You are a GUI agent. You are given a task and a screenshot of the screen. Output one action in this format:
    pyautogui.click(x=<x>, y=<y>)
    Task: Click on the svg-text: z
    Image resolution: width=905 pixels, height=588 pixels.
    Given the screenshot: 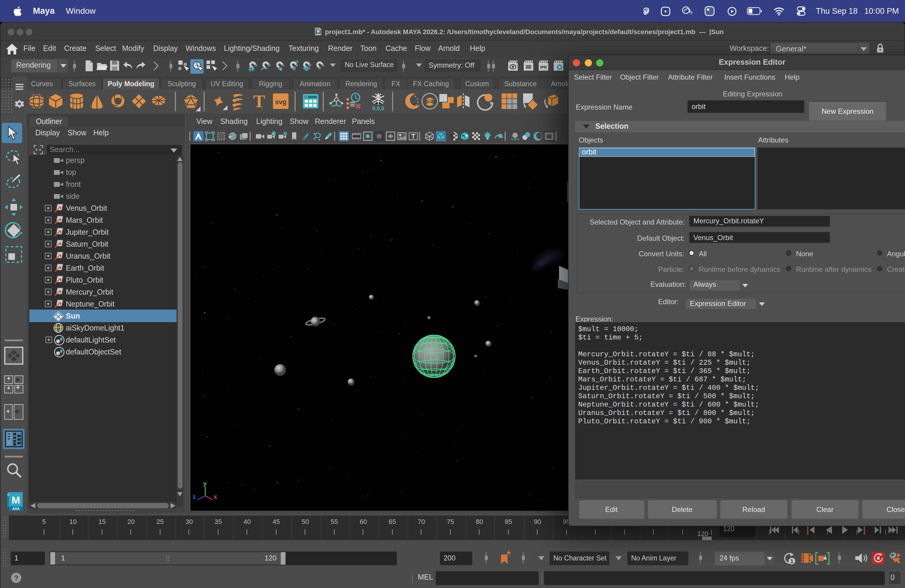 What is the action you would take?
    pyautogui.click(x=194, y=497)
    